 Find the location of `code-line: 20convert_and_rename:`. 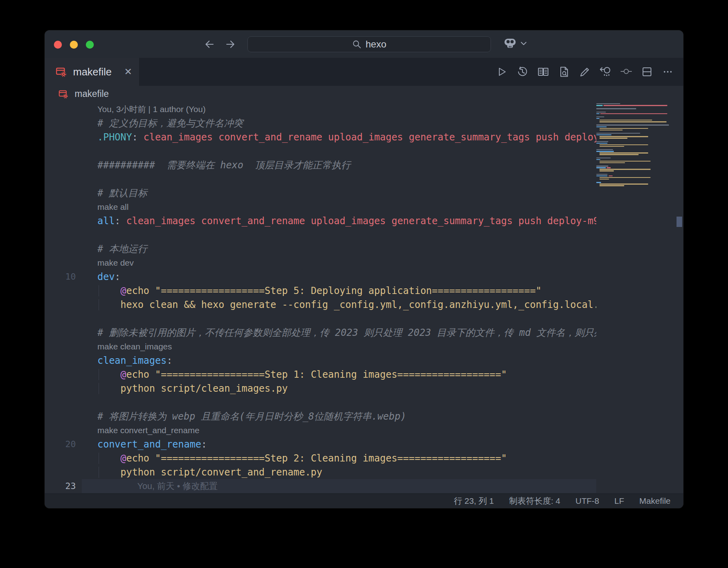

code-line: 20convert_and_rename: is located at coordinates (364, 444).